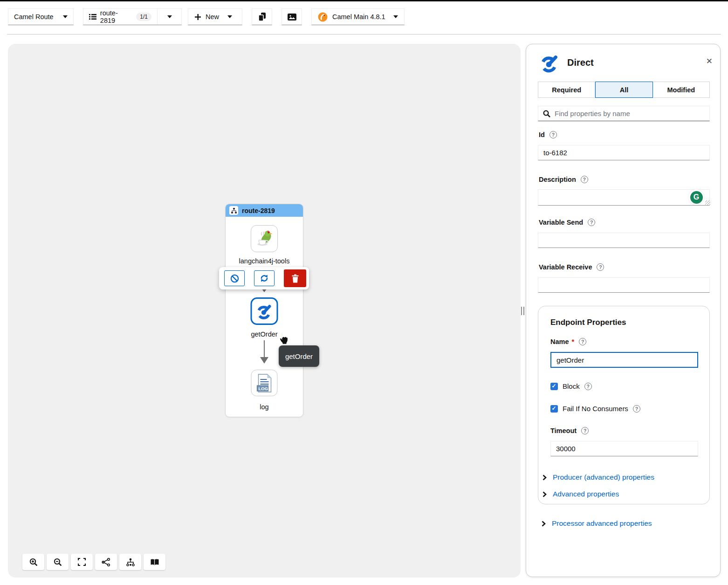 Image resolution: width=728 pixels, height=585 pixels. Describe the element at coordinates (265, 383) in the screenshot. I see `node-log: LOG` at that location.